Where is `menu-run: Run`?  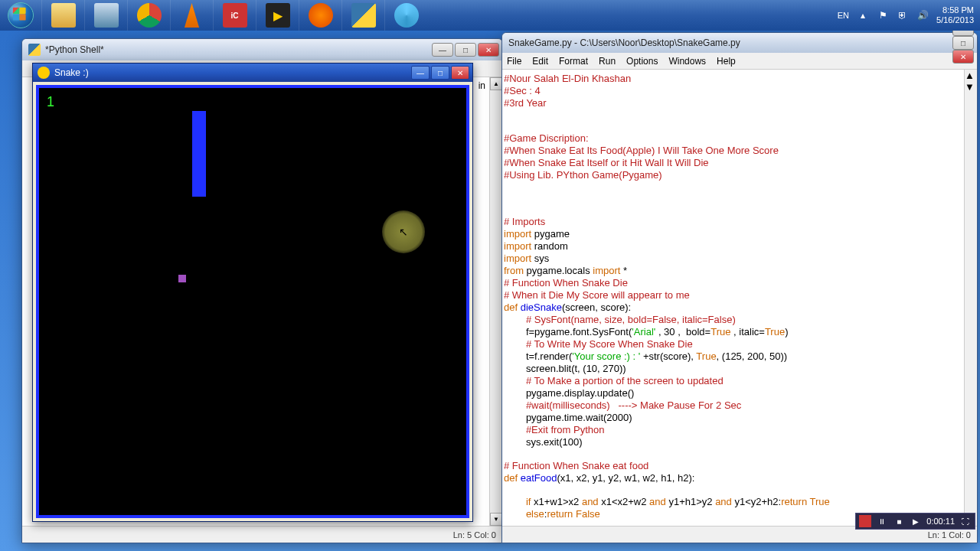 menu-run: Run is located at coordinates (607, 61).